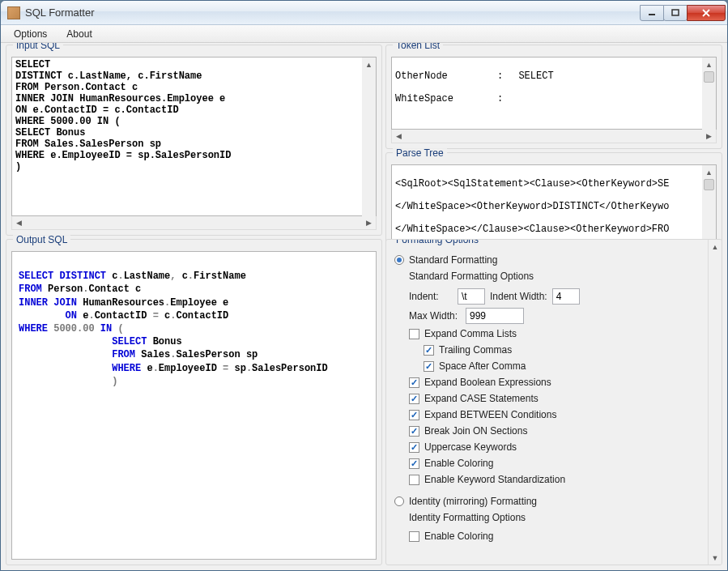 The height and width of the screenshot is (571, 728). What do you see at coordinates (555, 519) in the screenshot?
I see `identity-options-heading: Identity Formatting Options` at bounding box center [555, 519].